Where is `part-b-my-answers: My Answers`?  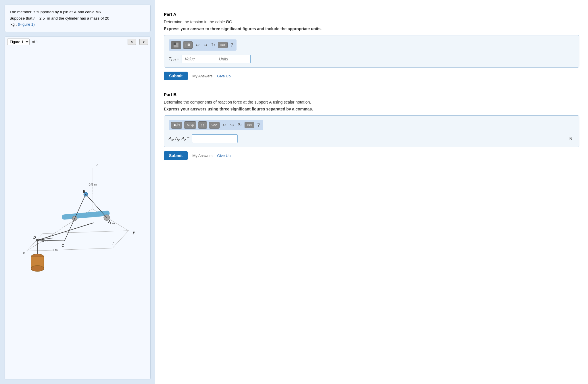
part-b-my-answers: My Answers is located at coordinates (202, 156).